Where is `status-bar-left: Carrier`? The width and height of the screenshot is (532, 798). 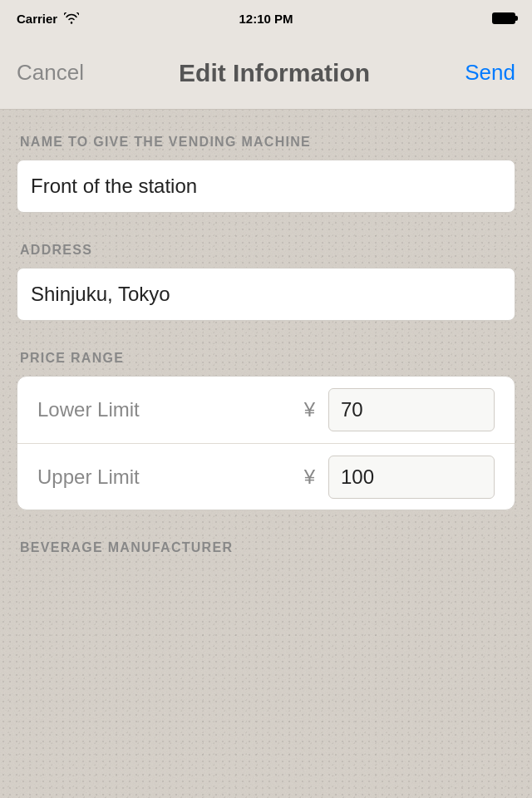 status-bar-left: Carrier is located at coordinates (48, 18).